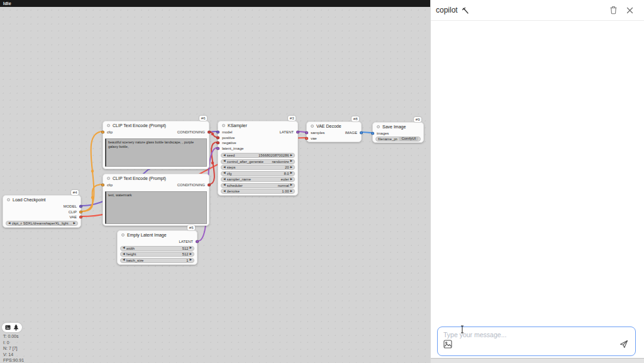 The width and height of the screenshot is (644, 363). Describe the element at coordinates (29, 200) in the screenshot. I see `node-title: Load Checkpoint` at that location.